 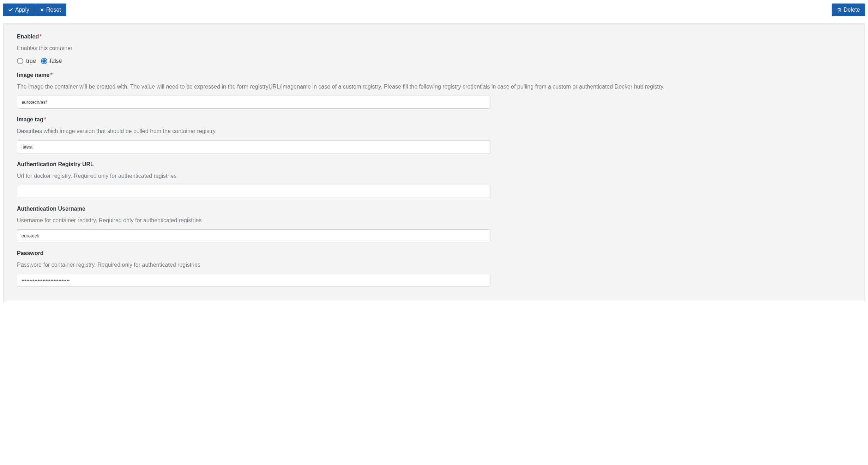 I want to click on image-name-input, so click(x=254, y=102).